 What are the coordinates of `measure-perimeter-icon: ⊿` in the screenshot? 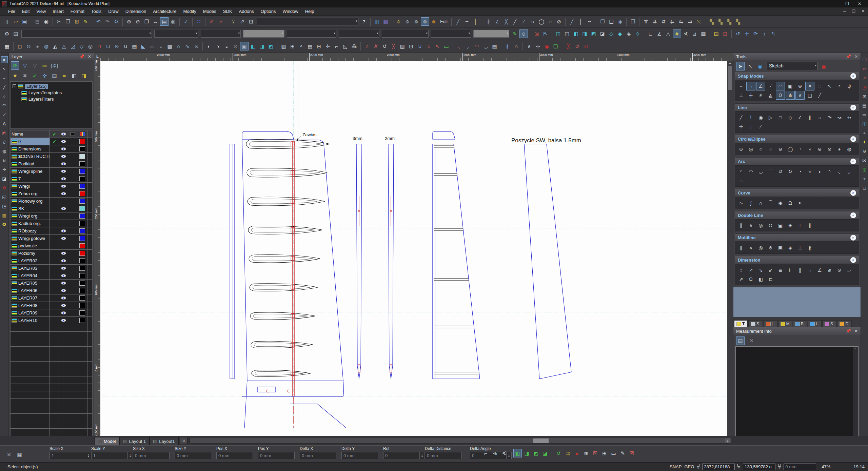 It's located at (694, 34).